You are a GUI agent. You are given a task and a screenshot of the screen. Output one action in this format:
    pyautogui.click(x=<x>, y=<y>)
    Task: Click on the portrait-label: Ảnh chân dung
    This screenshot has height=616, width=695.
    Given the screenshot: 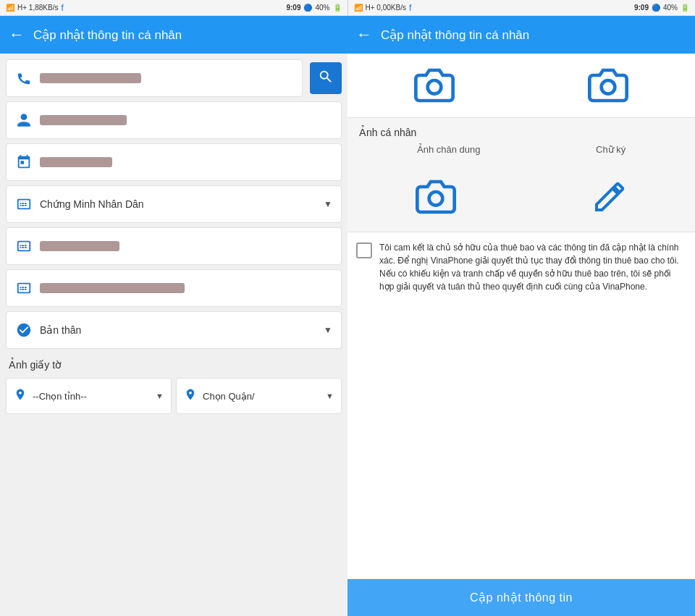 What is the action you would take?
    pyautogui.click(x=449, y=149)
    